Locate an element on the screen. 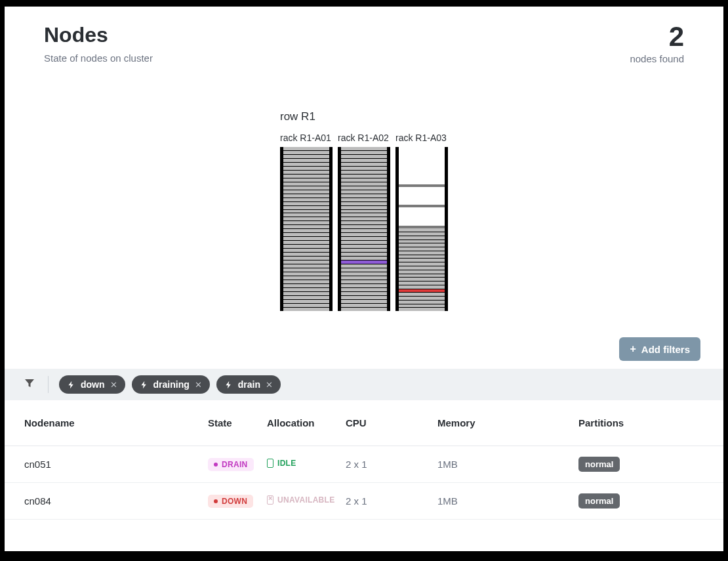 The height and width of the screenshot is (561, 728). actions-row: + Add filters is located at coordinates (364, 340).